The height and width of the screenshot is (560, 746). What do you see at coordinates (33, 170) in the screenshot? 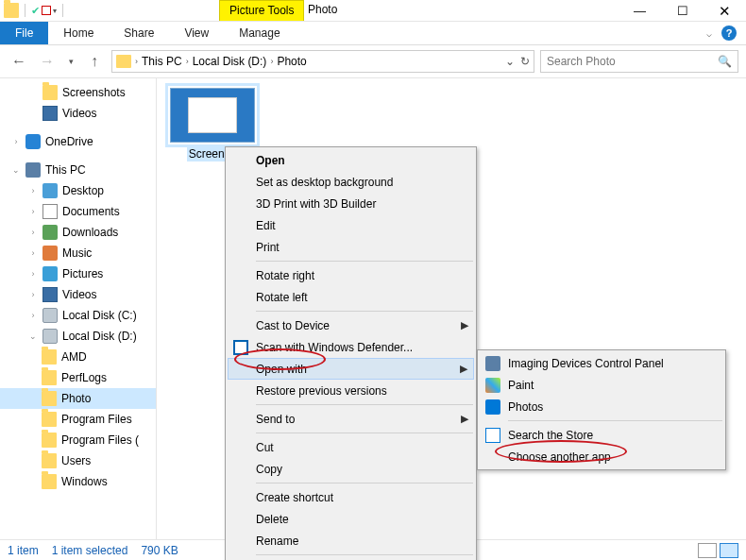
I see `computer-icon` at bounding box center [33, 170].